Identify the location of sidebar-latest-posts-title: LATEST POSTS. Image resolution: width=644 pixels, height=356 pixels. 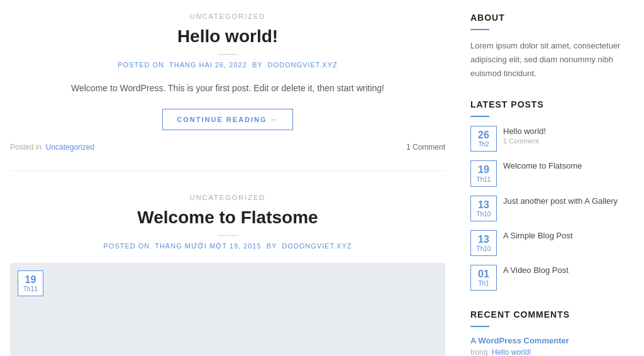
(552, 104).